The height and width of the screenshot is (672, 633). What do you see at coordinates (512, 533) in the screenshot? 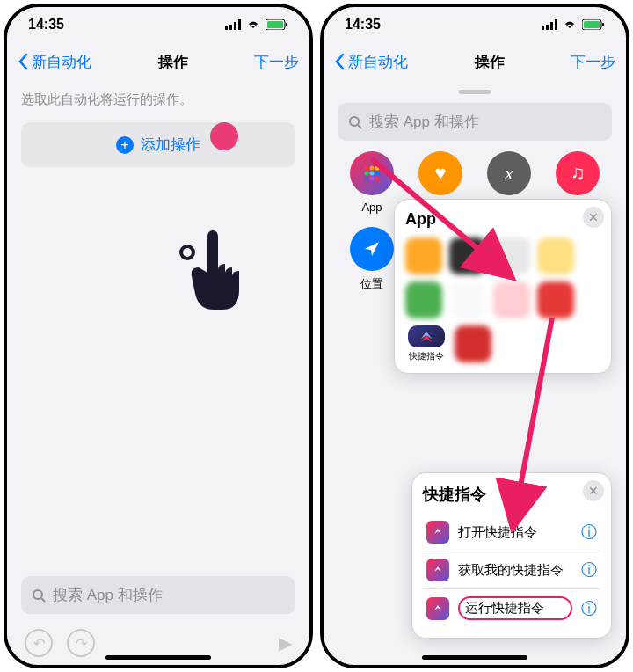
I see `action-open-shortcut: 打开快捷指令 ⓘ` at bounding box center [512, 533].